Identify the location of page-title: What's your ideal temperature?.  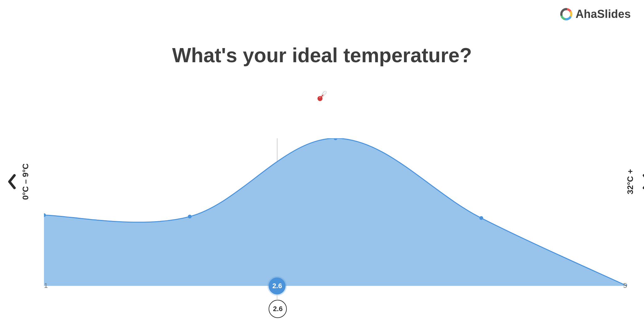
(322, 55).